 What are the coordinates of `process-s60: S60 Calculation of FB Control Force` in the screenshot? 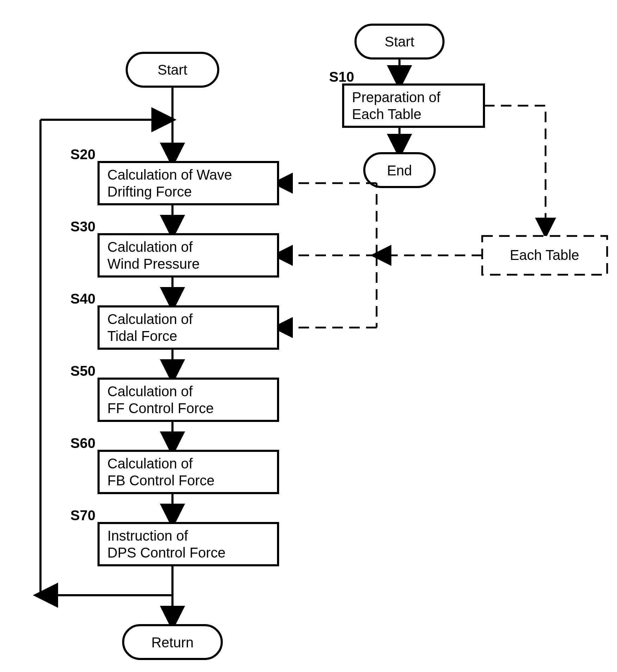 It's located at (174, 464).